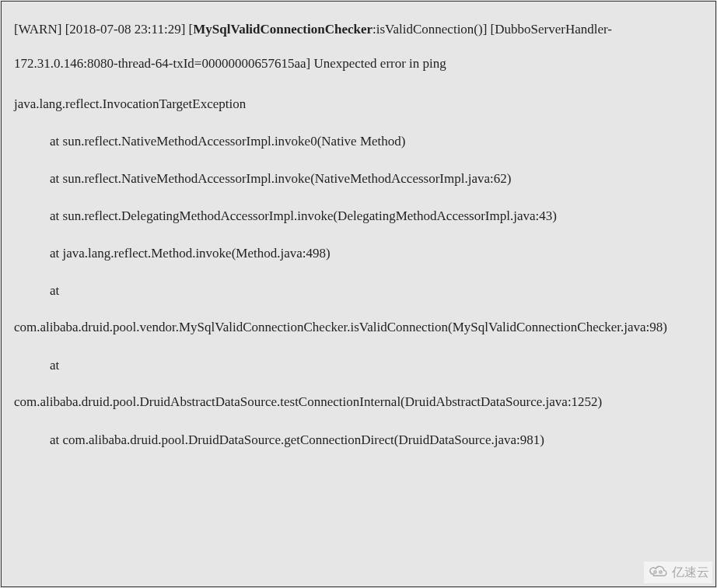 Image resolution: width=717 pixels, height=588 pixels. What do you see at coordinates (358, 440) in the screenshot?
I see `stack-frame: at com.alibaba.druid.pool.DruidDataSourc…` at bounding box center [358, 440].